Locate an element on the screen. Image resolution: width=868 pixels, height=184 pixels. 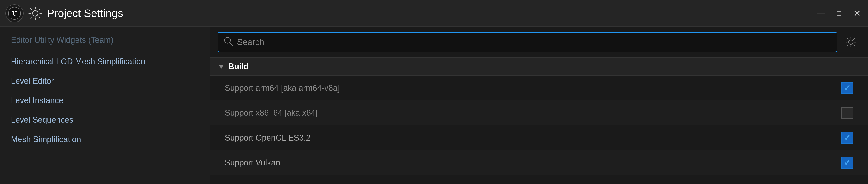
title-bar: U Project Settings — □ ✕ is located at coordinates (434, 13).